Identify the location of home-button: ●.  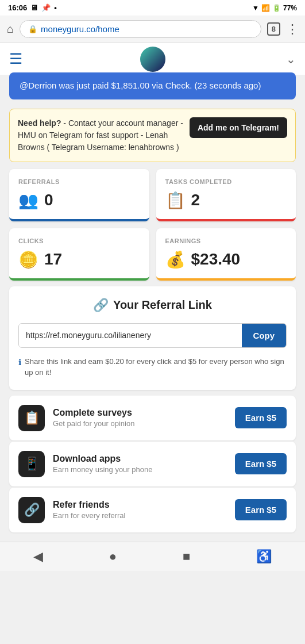
(113, 557).